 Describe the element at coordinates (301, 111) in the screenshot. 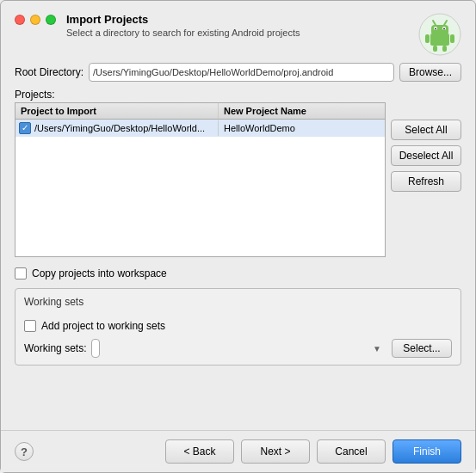

I see `col-new-project-name: New Project Name` at that location.